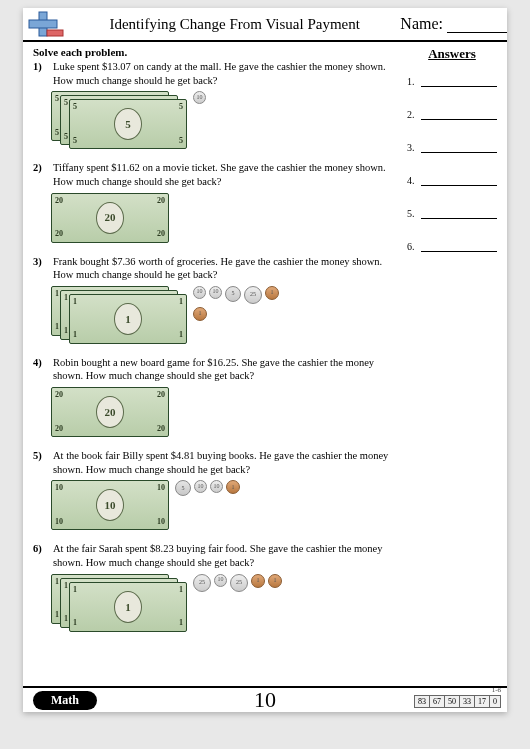 The image size is (530, 749). Describe the element at coordinates (40, 370) in the screenshot. I see `problem-number: 4)` at that location.